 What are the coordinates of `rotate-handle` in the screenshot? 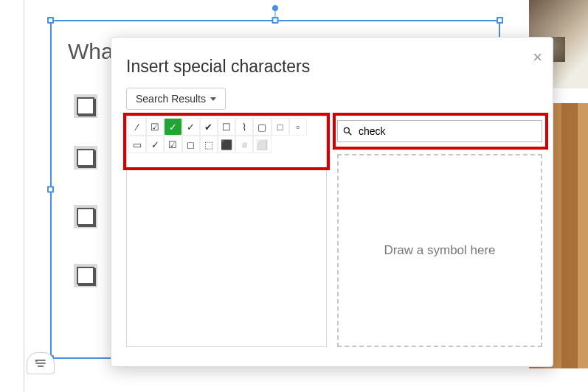 It's located at (275, 8).